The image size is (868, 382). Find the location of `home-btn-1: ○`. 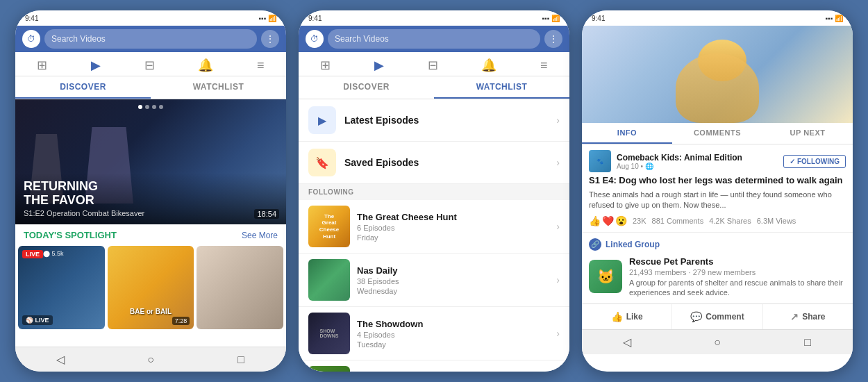

home-btn-1: ○ is located at coordinates (151, 360).